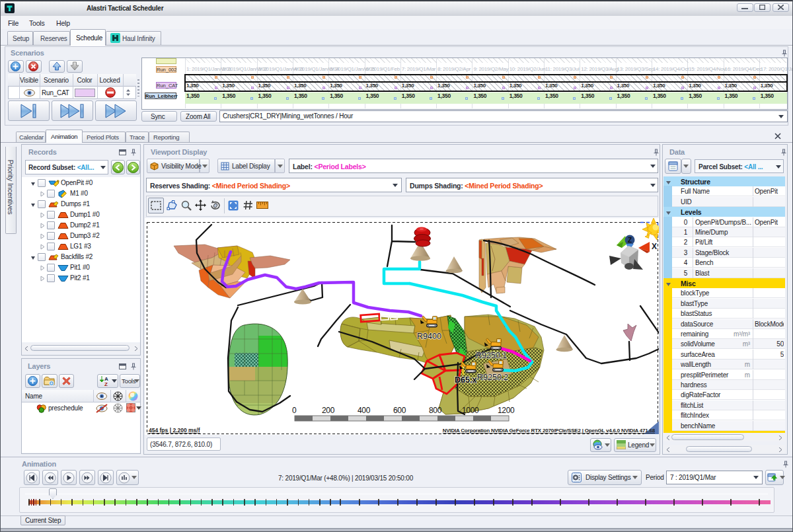  I want to click on svg-text: R9250.1, so click(492, 356).